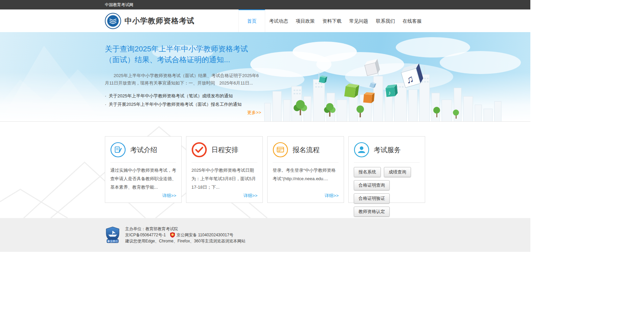  Describe the element at coordinates (175, 104) in the screenshot. I see `news-link: 关于开展2025年上半年中小学教师资格考试（面试）报名工作的通知` at that location.